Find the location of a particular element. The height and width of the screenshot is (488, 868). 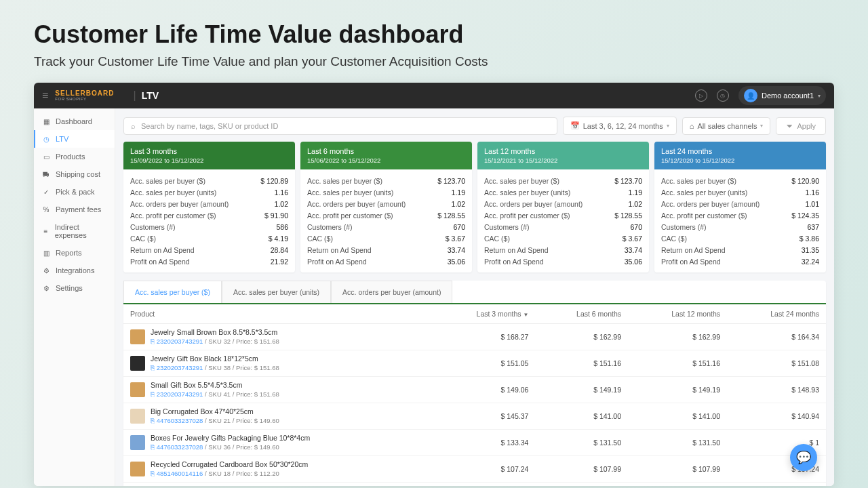

breadcrumb: LTV is located at coordinates (151, 96).